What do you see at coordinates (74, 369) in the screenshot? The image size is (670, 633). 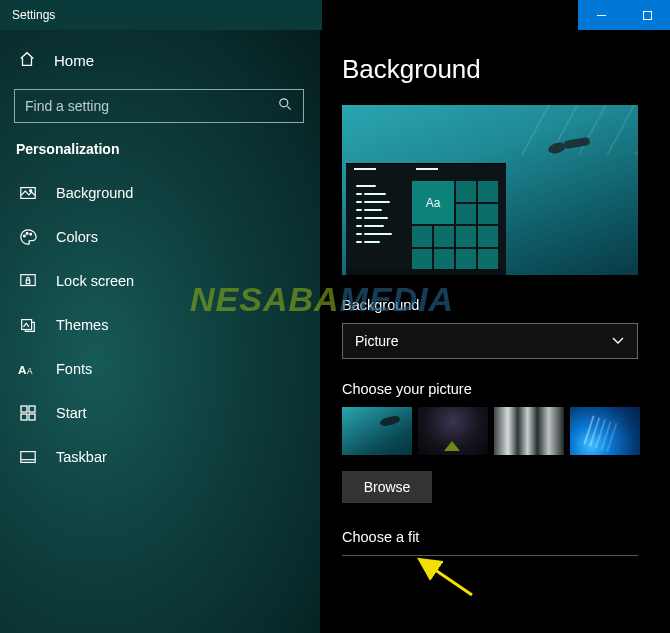 I see `sidebar-item-label: Fonts` at bounding box center [74, 369].